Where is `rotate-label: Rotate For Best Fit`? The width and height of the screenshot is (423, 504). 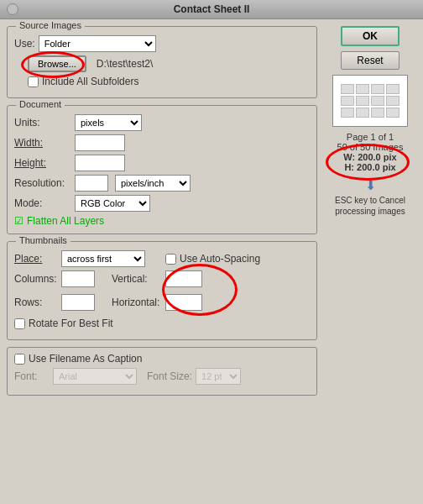
rotate-label: Rotate For Best Fit is located at coordinates (70, 323).